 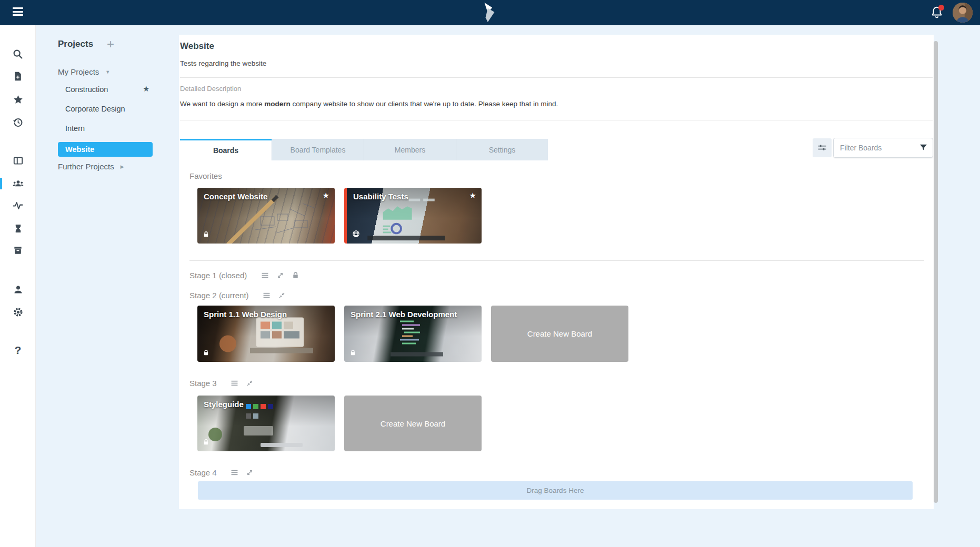 I want to click on chevron-down-icon: ▼, so click(x=107, y=72).